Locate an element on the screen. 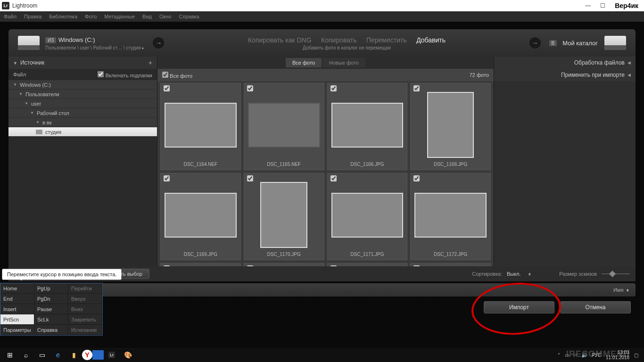 The width and height of the screenshot is (644, 362). osk-key: Параметры is located at coordinates (17, 330).